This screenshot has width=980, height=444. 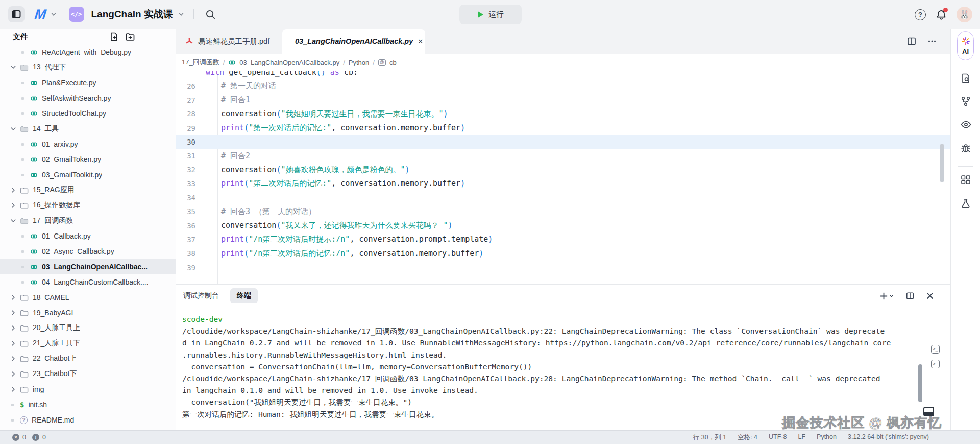 I want to click on tree-item: Plan&Execute.py, so click(x=88, y=83).